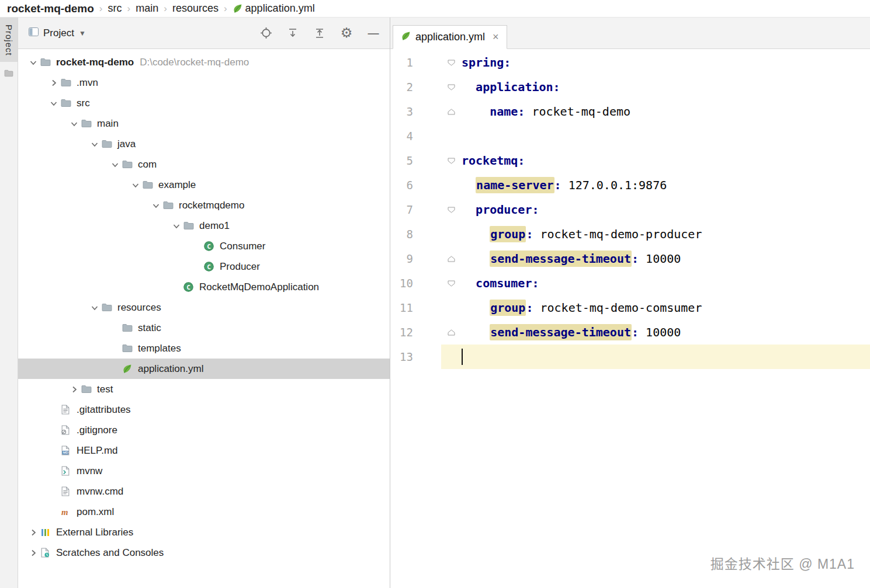 The height and width of the screenshot is (588, 870). Describe the element at coordinates (204, 430) in the screenshot. I see `tree-item-gitignore: .gitignore` at that location.